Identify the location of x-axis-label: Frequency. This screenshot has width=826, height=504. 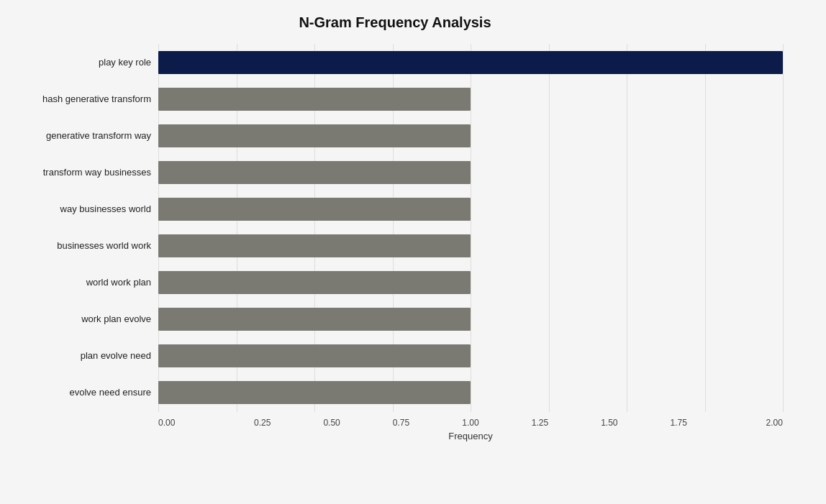
(471, 436).